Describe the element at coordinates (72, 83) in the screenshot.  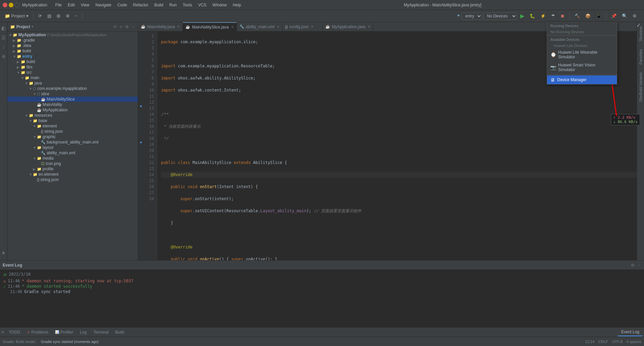
I see `tree-java: ▼ 📁 java` at that location.